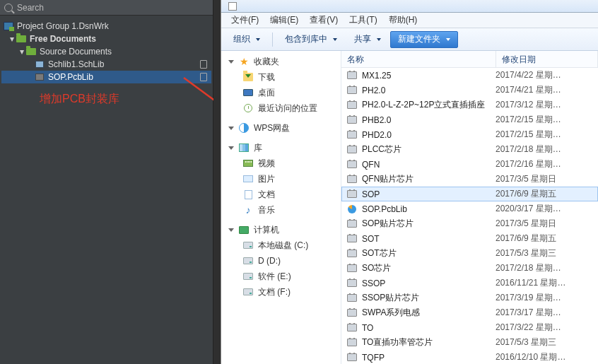 The width and height of the screenshot is (598, 364). What do you see at coordinates (281, 61) in the screenshot?
I see `nav-favorites: ★收藏夹` at bounding box center [281, 61].